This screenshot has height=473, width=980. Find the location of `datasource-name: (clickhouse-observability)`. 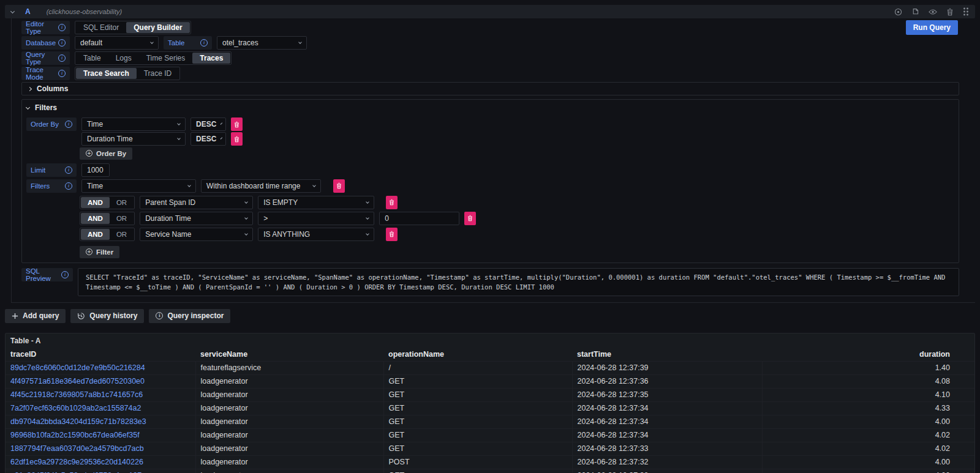

datasource-name: (clickhouse-observability) is located at coordinates (85, 12).